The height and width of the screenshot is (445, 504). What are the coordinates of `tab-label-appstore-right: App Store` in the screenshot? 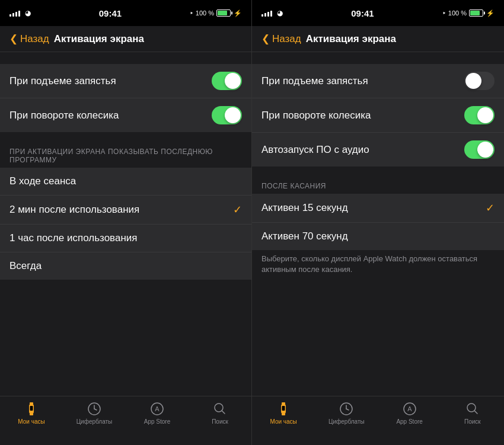 It's located at (409, 422).